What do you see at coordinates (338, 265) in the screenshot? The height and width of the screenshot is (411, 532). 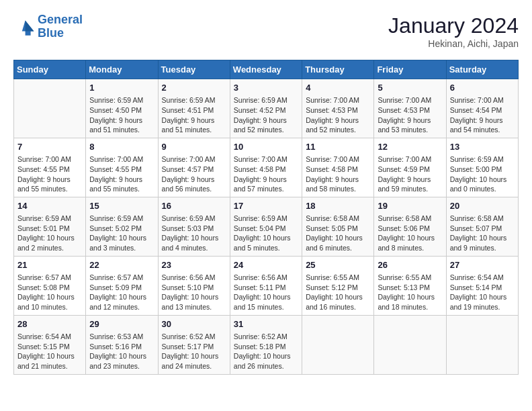 I see `day-number: 25` at bounding box center [338, 265].